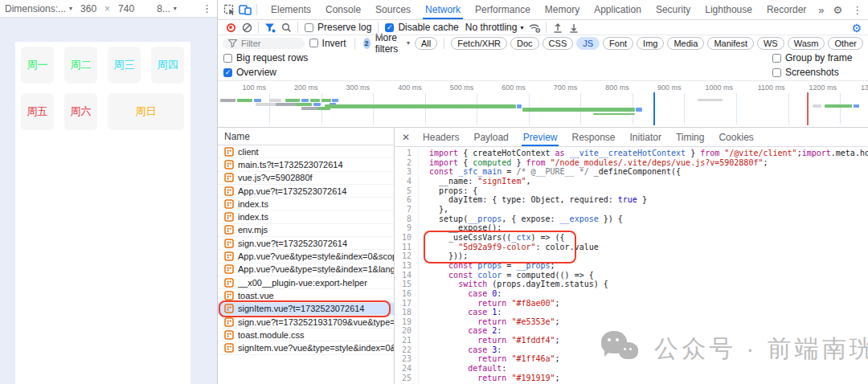 The width and height of the screenshot is (868, 384). I want to click on request-row: env.mjs, so click(305, 231).